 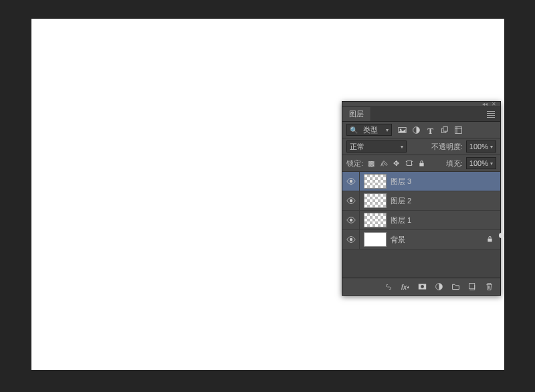 I want to click on layer-list: 图层 3图层 2图层 1背景, so click(x=421, y=211).